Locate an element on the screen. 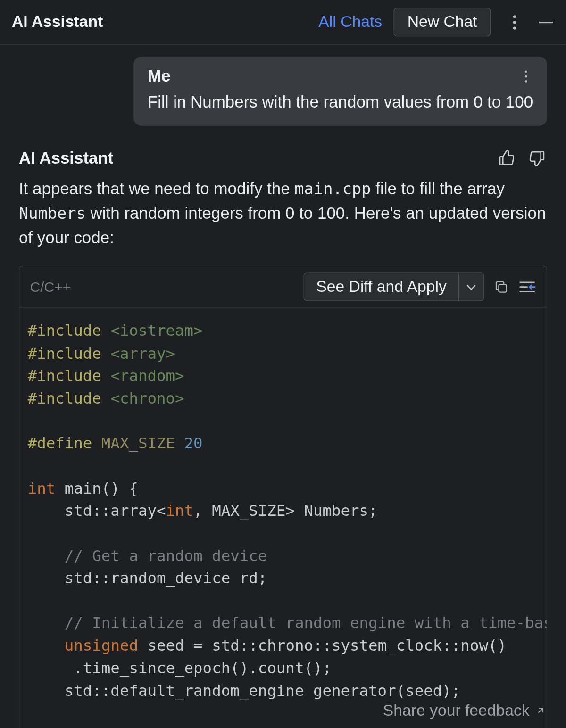 The width and height of the screenshot is (566, 728). see-diff-split-button: See Diff and Apply is located at coordinates (394, 287).